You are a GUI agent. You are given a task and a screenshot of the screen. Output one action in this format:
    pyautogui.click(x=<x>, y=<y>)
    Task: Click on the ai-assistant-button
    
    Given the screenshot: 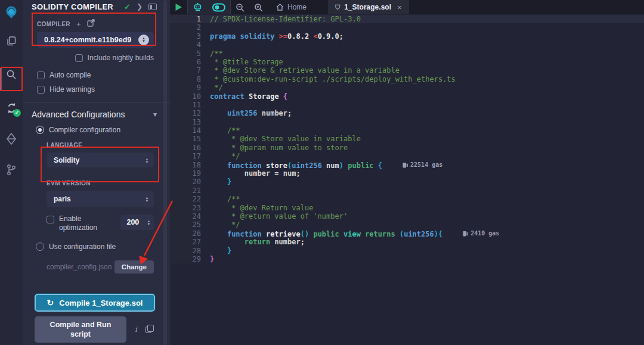 What is the action you would take?
    pyautogui.click(x=198, y=7)
    